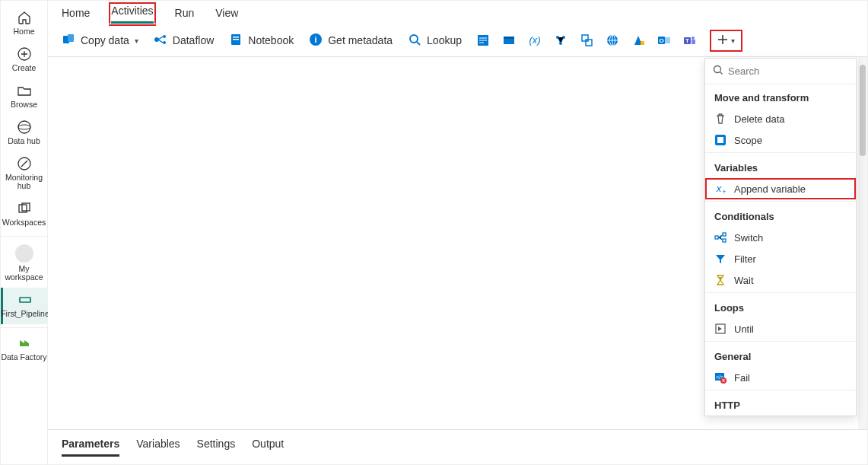 The width and height of the screenshot is (868, 465). Describe the element at coordinates (720, 237) in the screenshot. I see `switch-icon` at that location.